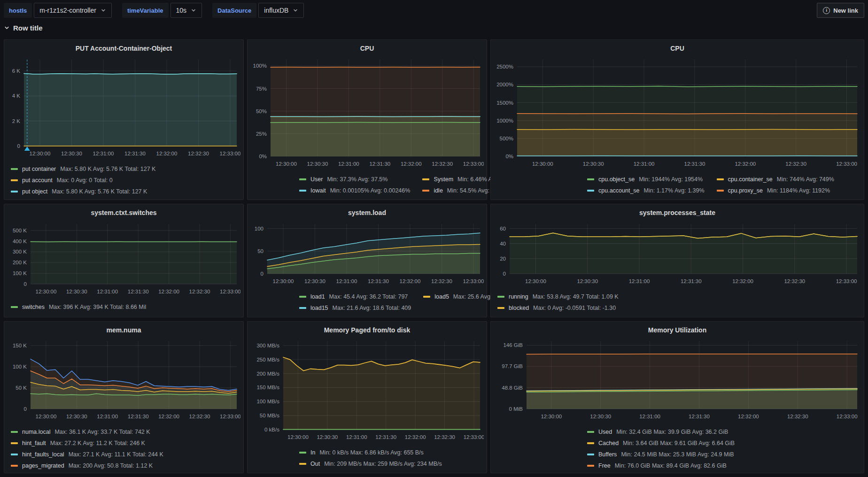 This screenshot has width=868, height=477. I want to click on legend-item-put-object: put objectMax: 5.80 K Avg: 5.76 K Total:…, so click(83, 192).